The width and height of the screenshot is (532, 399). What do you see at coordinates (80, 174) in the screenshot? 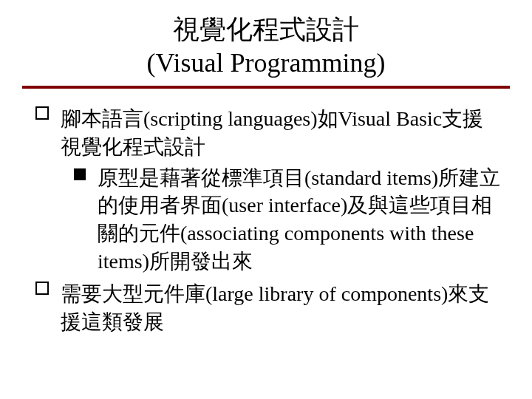
I see `square-filled-bullet-icon` at bounding box center [80, 174].